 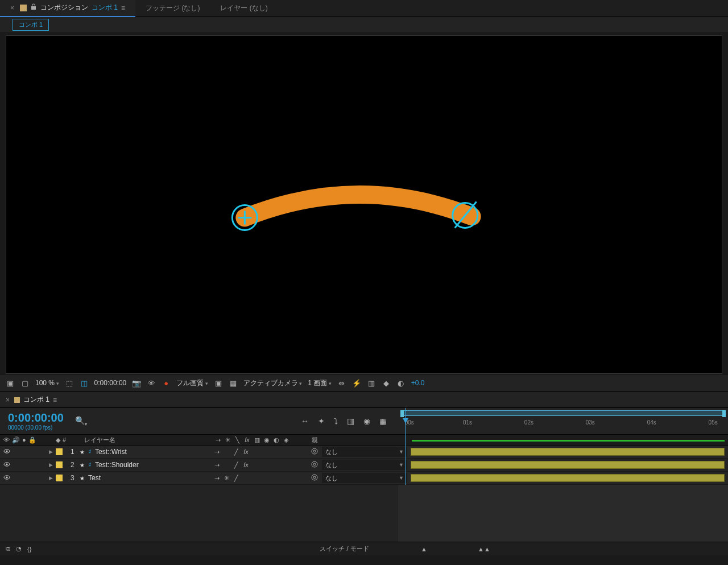 I want to click on work-area-bar, so click(x=563, y=413).